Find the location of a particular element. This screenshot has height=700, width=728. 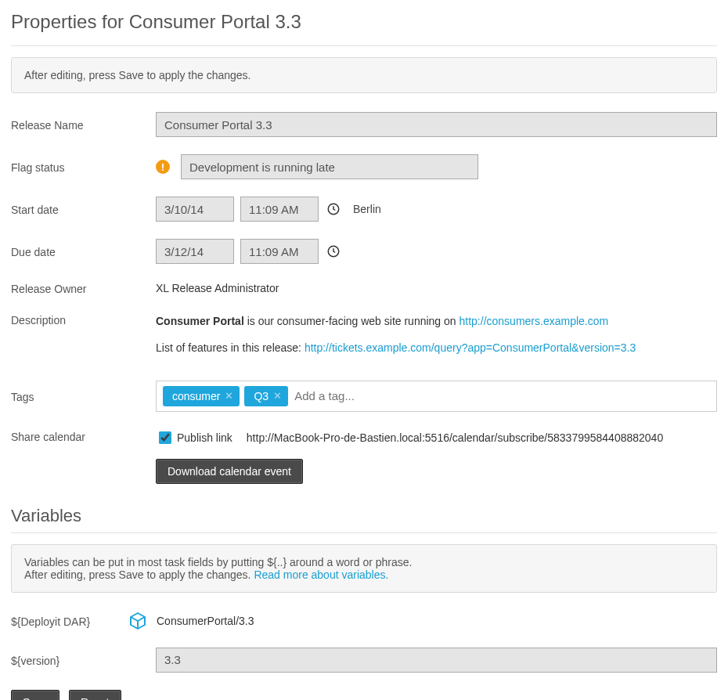

label-flag-status: Flag status is located at coordinates (83, 167).